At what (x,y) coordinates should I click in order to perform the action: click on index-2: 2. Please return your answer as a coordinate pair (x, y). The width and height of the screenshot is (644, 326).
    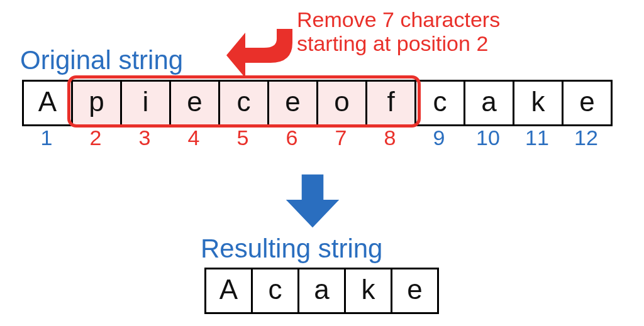
    Looking at the image, I should click on (96, 138).